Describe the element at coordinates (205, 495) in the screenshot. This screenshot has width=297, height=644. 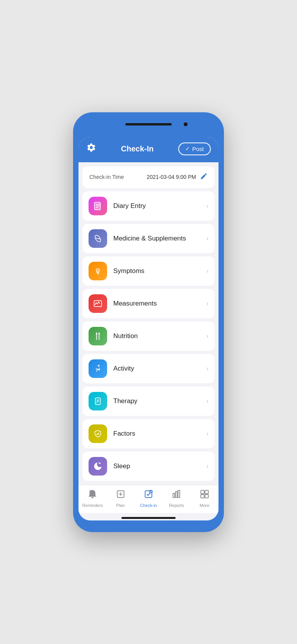
I see `more-icon` at that location.